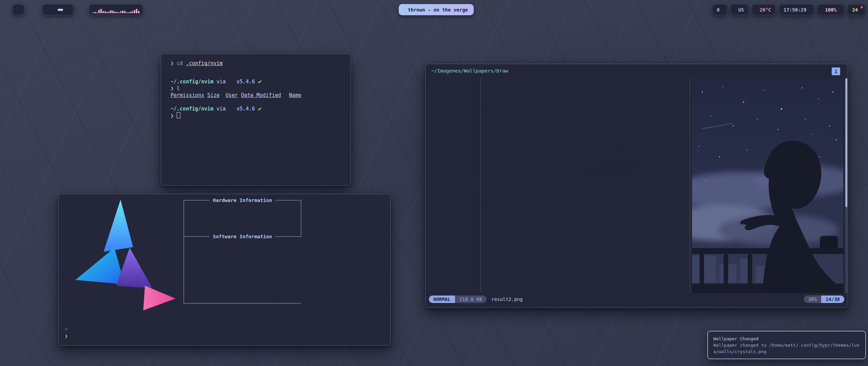  I want to click on widget-github: 0, so click(719, 9).